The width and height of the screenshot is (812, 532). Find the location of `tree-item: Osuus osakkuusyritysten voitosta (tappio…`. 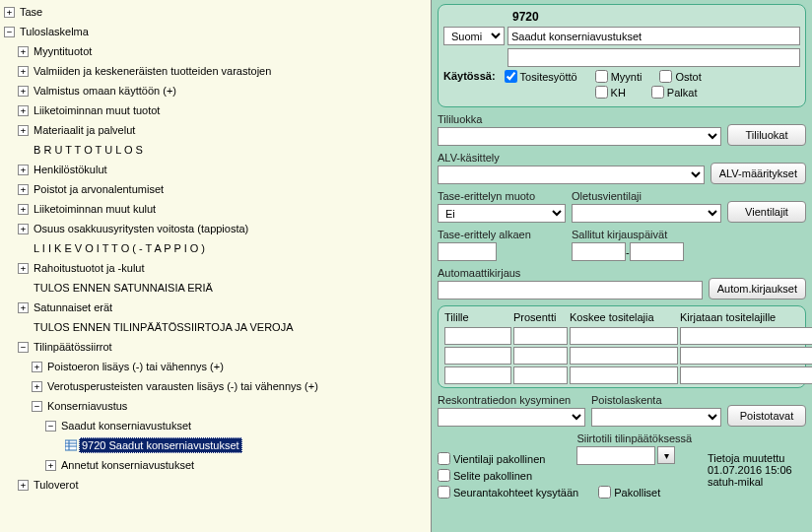

tree-item: Osuus osakkuusyritysten voitosta (tappio… is located at coordinates (141, 229).